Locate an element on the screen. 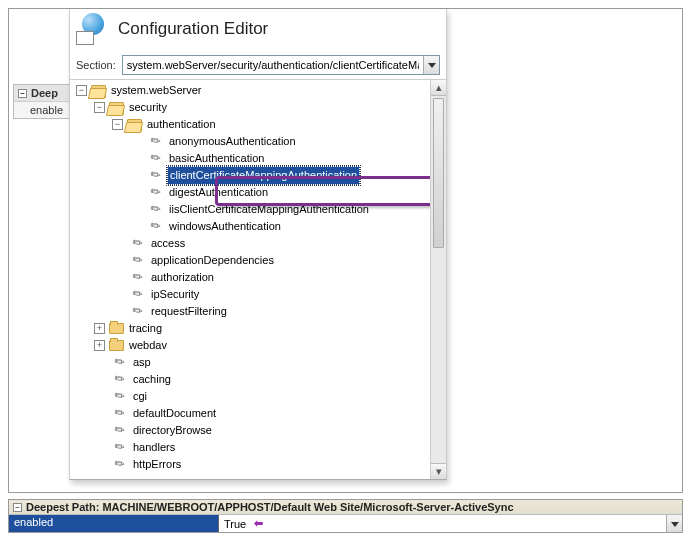 The image size is (691, 534). tree-label: caching is located at coordinates (152, 380).